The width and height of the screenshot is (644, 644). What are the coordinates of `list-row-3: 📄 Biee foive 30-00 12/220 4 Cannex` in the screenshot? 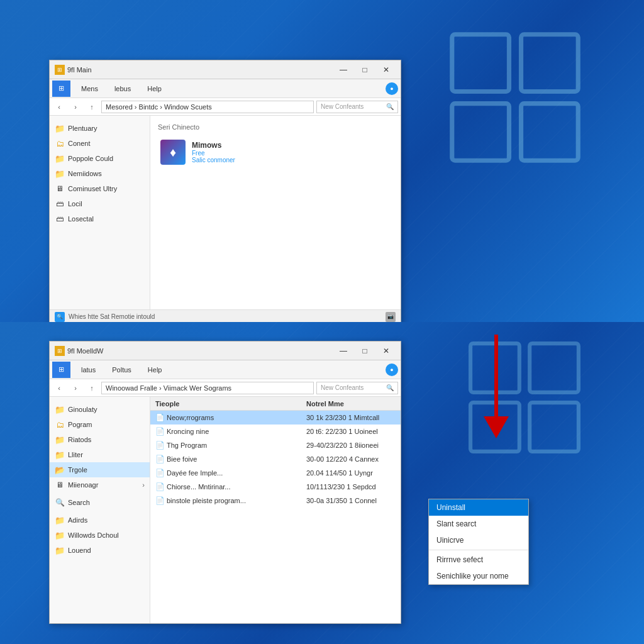 It's located at (275, 459).